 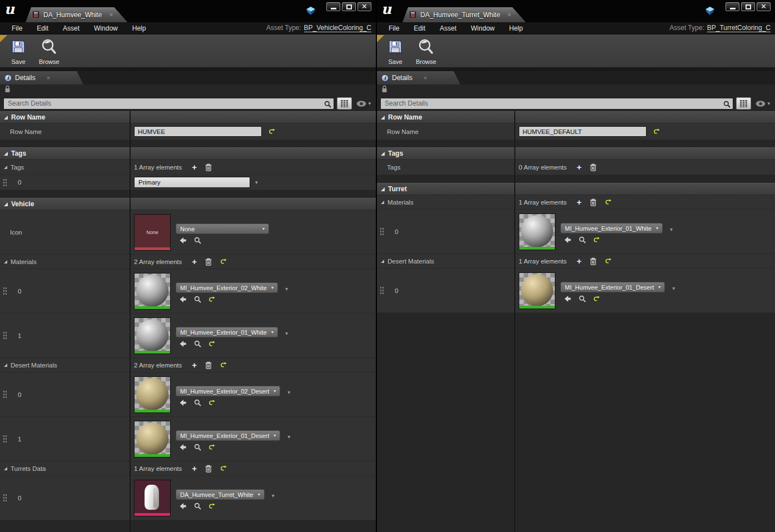 What do you see at coordinates (349, 7) in the screenshot?
I see `maximize-button` at bounding box center [349, 7].